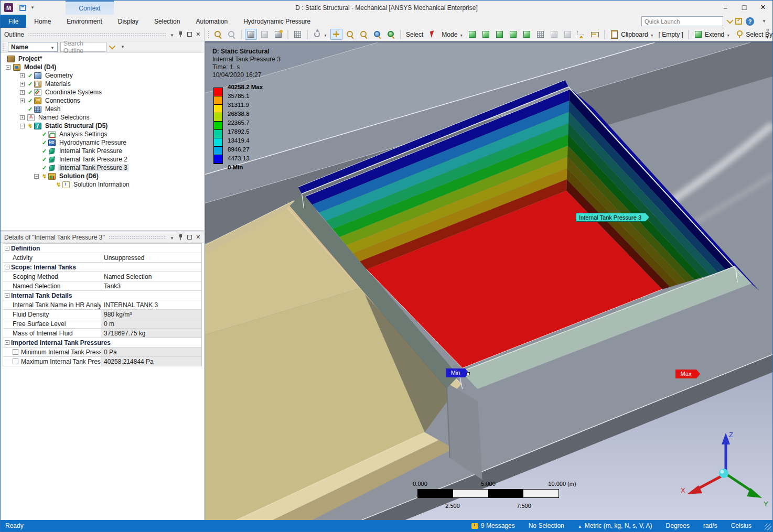  I want to click on minimize-button, so click(725, 7).